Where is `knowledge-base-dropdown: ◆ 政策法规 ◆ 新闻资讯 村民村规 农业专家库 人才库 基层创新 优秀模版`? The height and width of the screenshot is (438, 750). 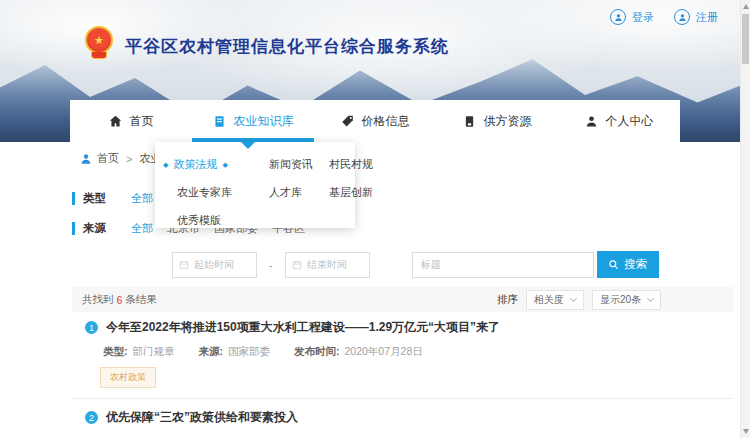
knowledge-base-dropdown: ◆ 政策法规 ◆ 新闻资讯 村民村规 农业专家库 人才库 基层创新 优秀模版 is located at coordinates (255, 185).